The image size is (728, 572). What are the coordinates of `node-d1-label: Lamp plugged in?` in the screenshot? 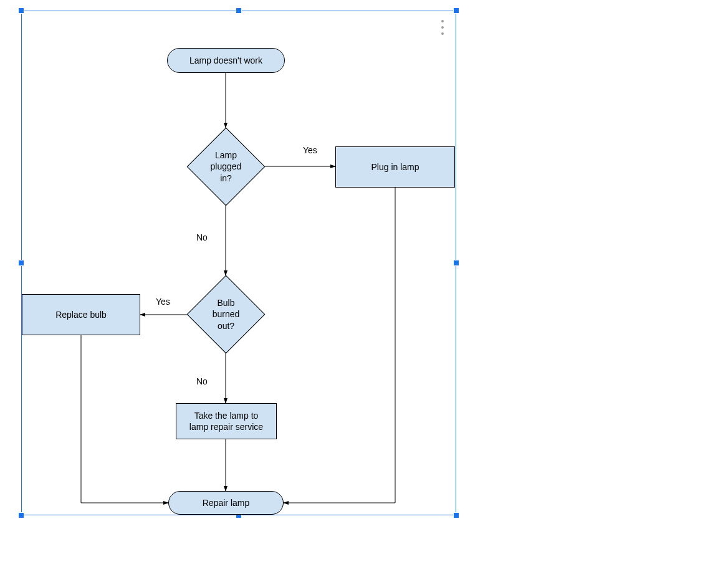 It's located at (226, 167).